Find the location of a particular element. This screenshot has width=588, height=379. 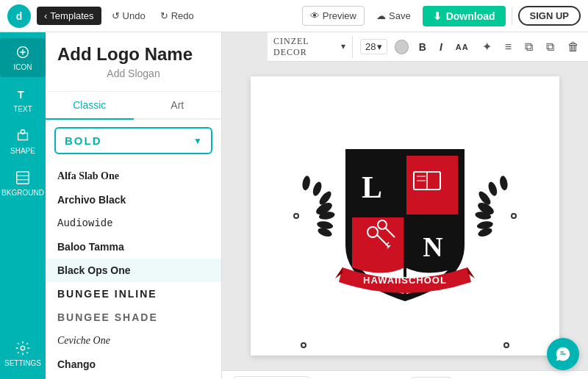

download-icon: ⬇ is located at coordinates (437, 16).